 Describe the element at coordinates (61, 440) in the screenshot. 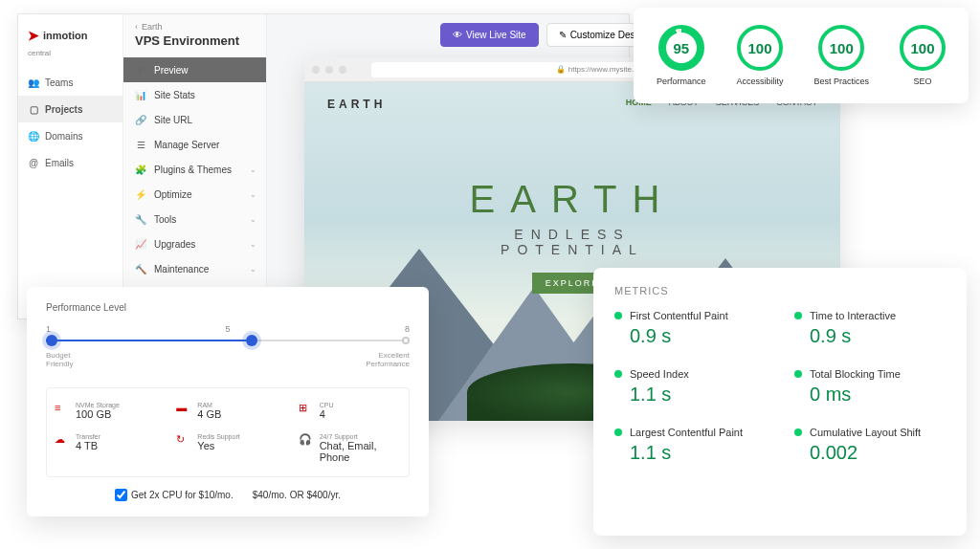

I see `transfer-icon: ☁` at that location.